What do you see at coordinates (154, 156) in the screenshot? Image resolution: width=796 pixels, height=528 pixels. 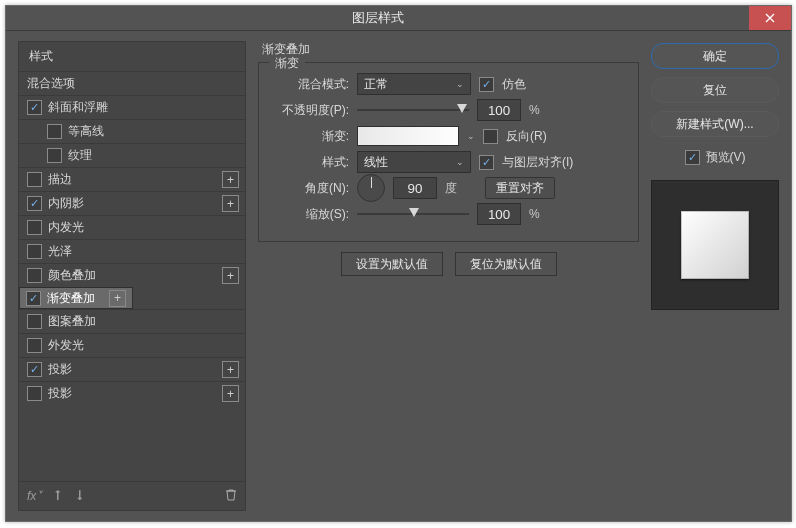 I see `style-label: 纹理` at bounding box center [154, 156].